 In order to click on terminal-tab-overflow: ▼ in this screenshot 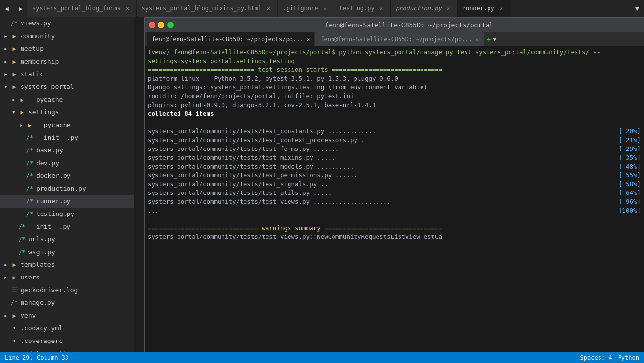, I will do `click(495, 39)`.